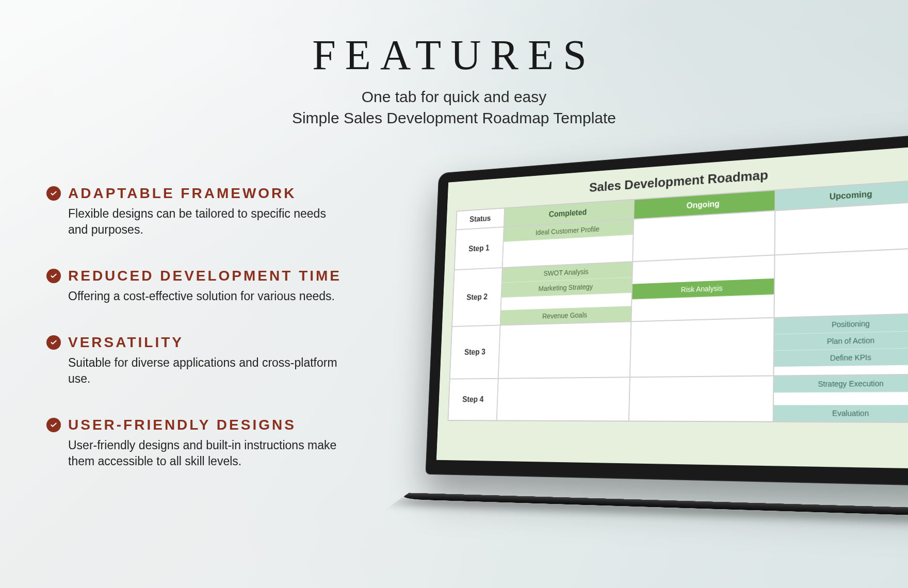  What do you see at coordinates (212, 342) in the screenshot?
I see `feature-head: VERSATILITY` at bounding box center [212, 342].